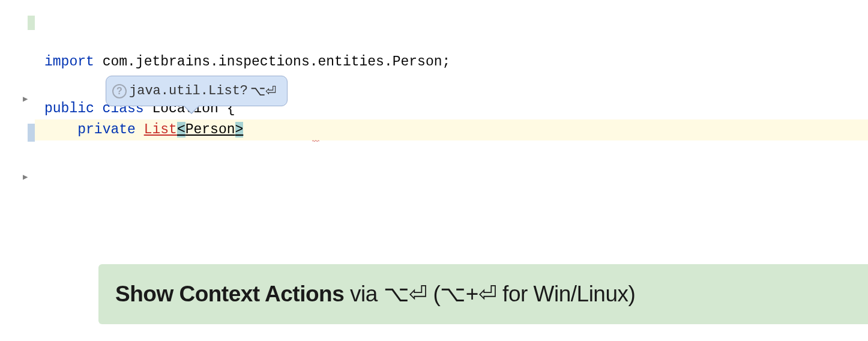 This screenshot has height=341, width=868. What do you see at coordinates (17, 170) in the screenshot?
I see `gutter: ▶ ▶` at bounding box center [17, 170].